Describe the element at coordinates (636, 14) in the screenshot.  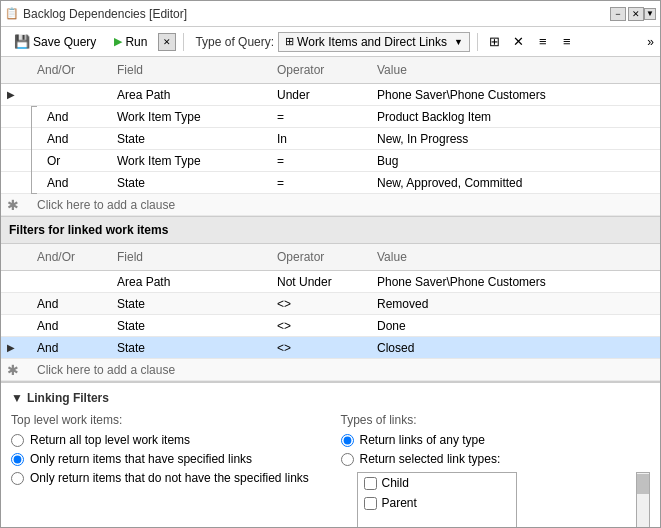
I see `close-button: ✕` at that location.